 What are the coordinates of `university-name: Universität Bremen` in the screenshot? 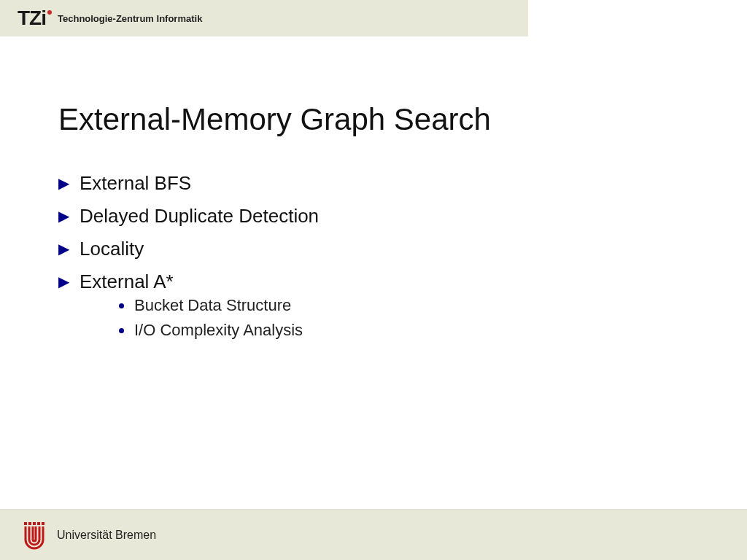 It's located at (107, 535).